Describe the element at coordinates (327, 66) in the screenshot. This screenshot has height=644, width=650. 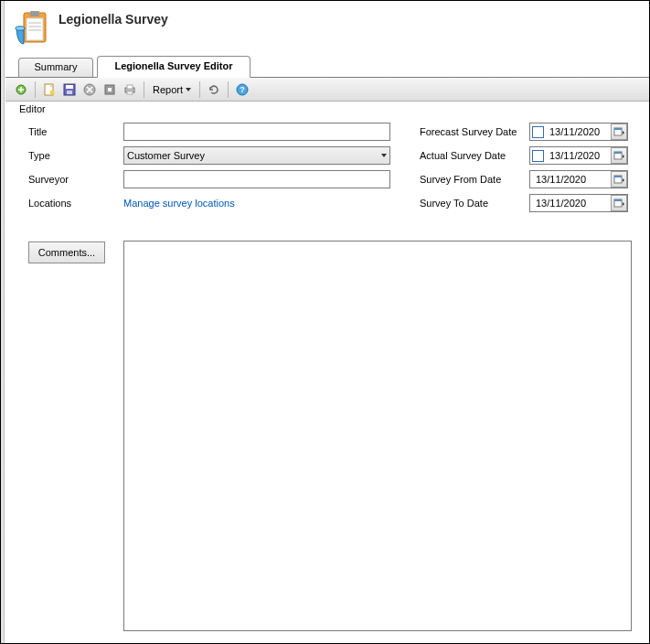
I see `tab-strip: Summary Legionella Survey Editor` at that location.